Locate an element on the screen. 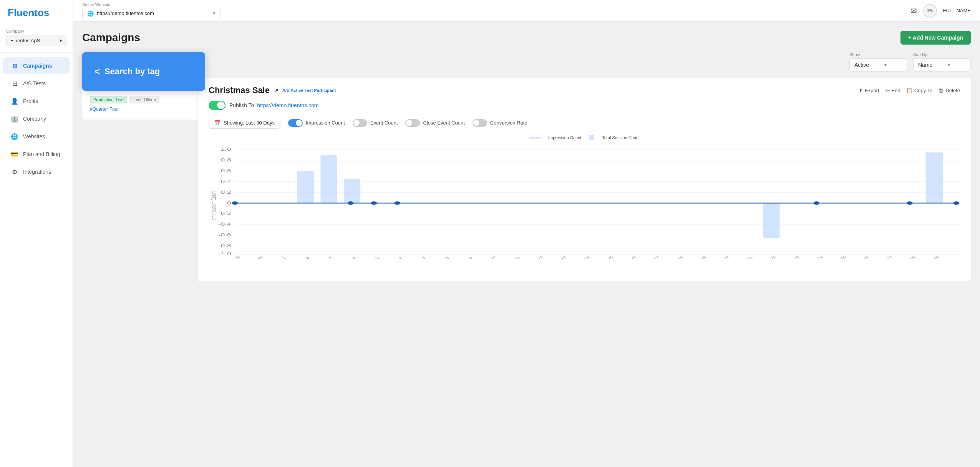 Image resolution: width=980 pixels, height=467 pixels. company-label: Company is located at coordinates (36, 31).